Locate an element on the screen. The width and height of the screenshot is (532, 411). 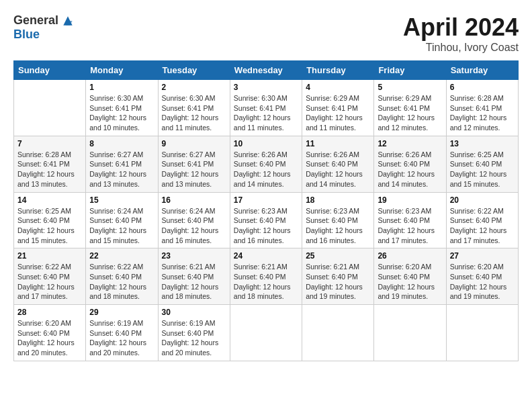
day-info: Sunrise: 6:29 AM Sunset: 6:41 PM Dayligh… is located at coordinates (410, 113).